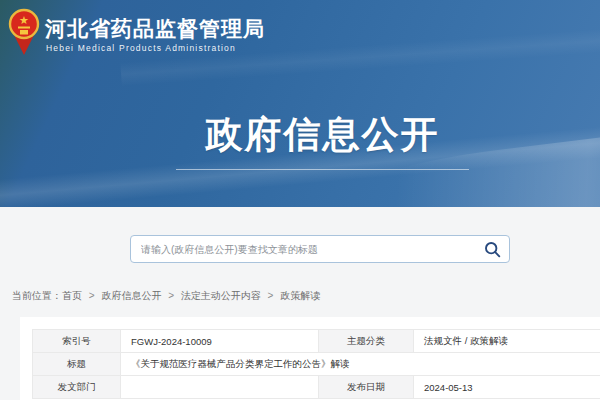 Image resolution: width=600 pixels, height=400 pixels. Describe the element at coordinates (303, 249) in the screenshot. I see `search-input` at that location.